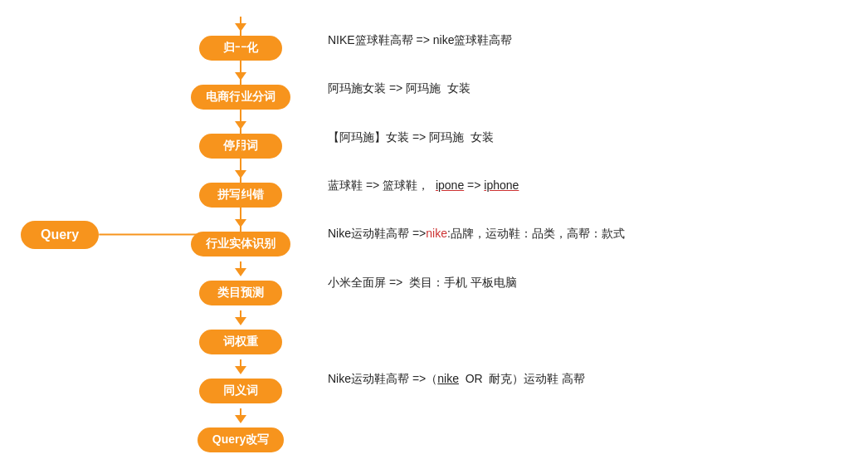 This screenshot has height=469, width=868. What do you see at coordinates (241, 367) in the screenshot?
I see `arrow-after-term-weight` at bounding box center [241, 367].